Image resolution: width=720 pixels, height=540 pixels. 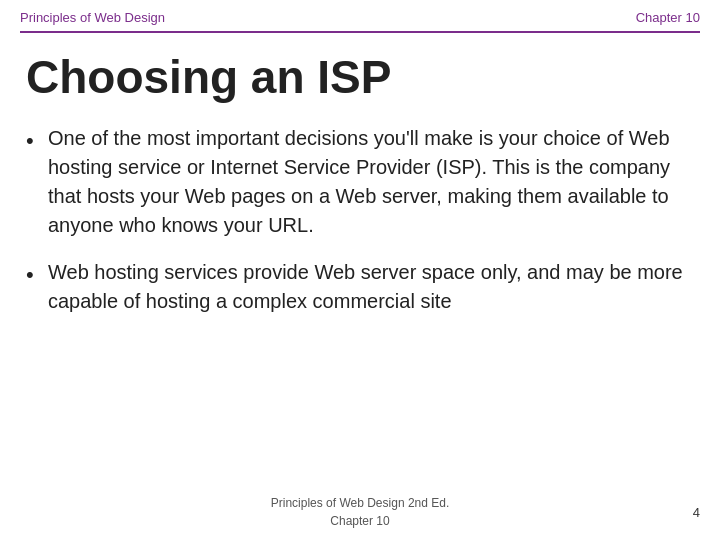 What do you see at coordinates (668, 18) in the screenshot?
I see `header-chapter: Chapter 10` at bounding box center [668, 18].